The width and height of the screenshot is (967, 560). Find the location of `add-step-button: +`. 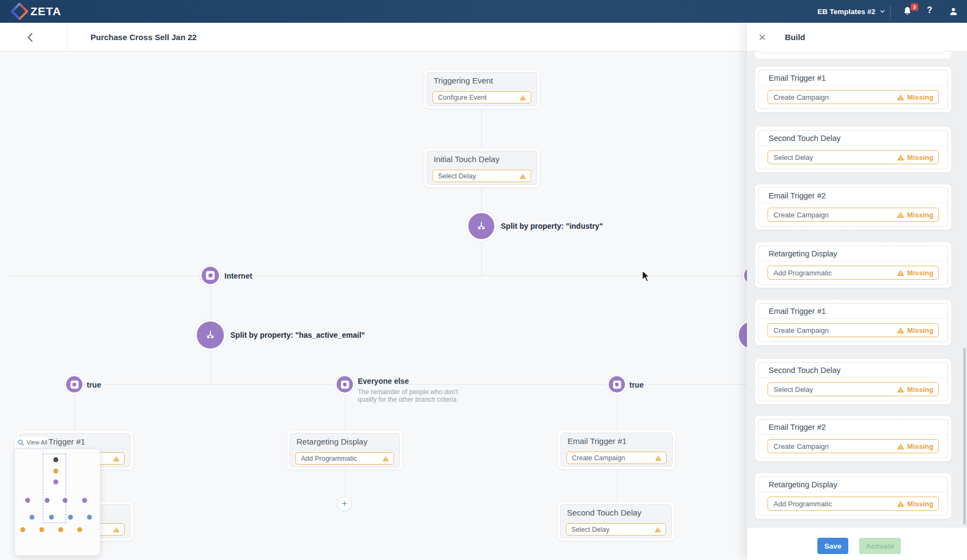

add-step-button: + is located at coordinates (345, 504).